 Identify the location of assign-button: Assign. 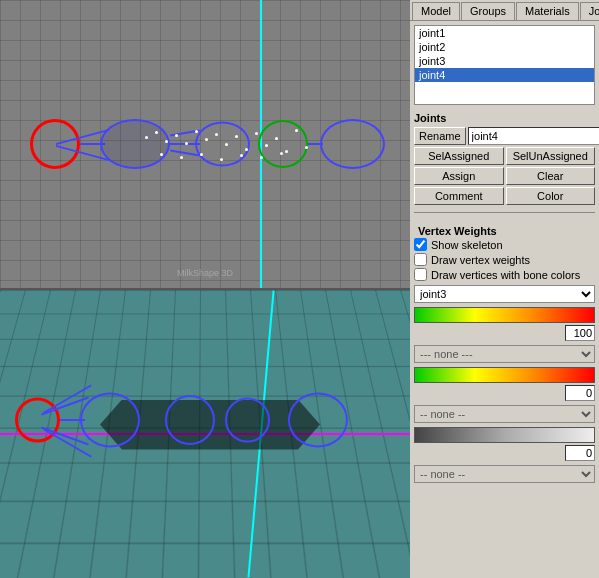
(459, 176).